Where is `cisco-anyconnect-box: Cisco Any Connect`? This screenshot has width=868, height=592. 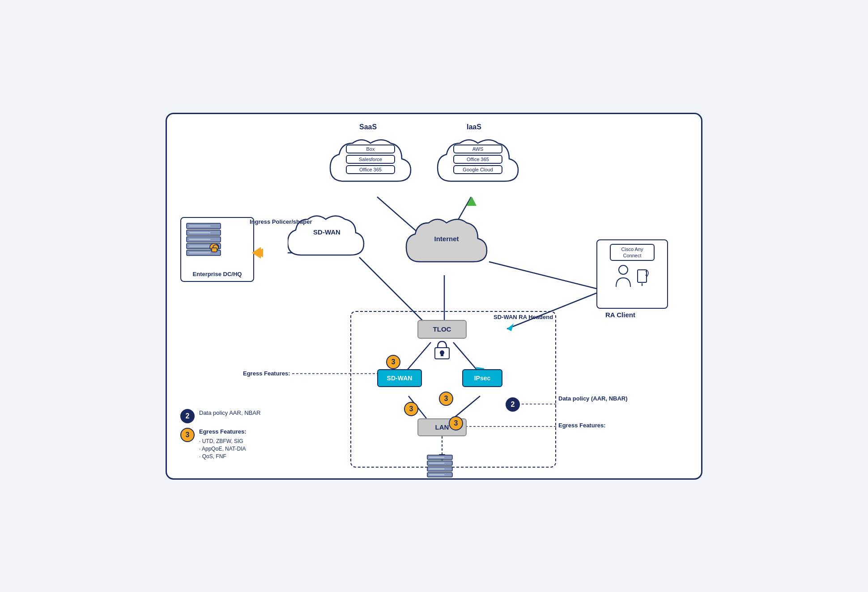 cisco-anyconnect-box: Cisco Any Connect is located at coordinates (632, 252).